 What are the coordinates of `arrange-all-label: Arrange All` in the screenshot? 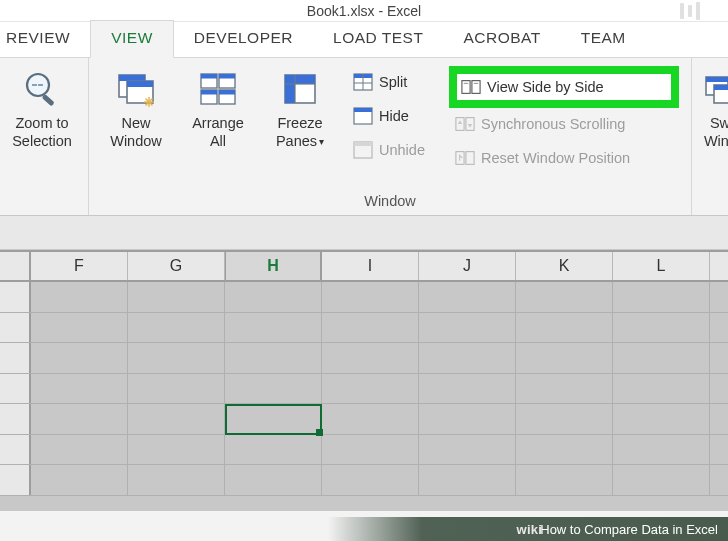 It's located at (218, 132).